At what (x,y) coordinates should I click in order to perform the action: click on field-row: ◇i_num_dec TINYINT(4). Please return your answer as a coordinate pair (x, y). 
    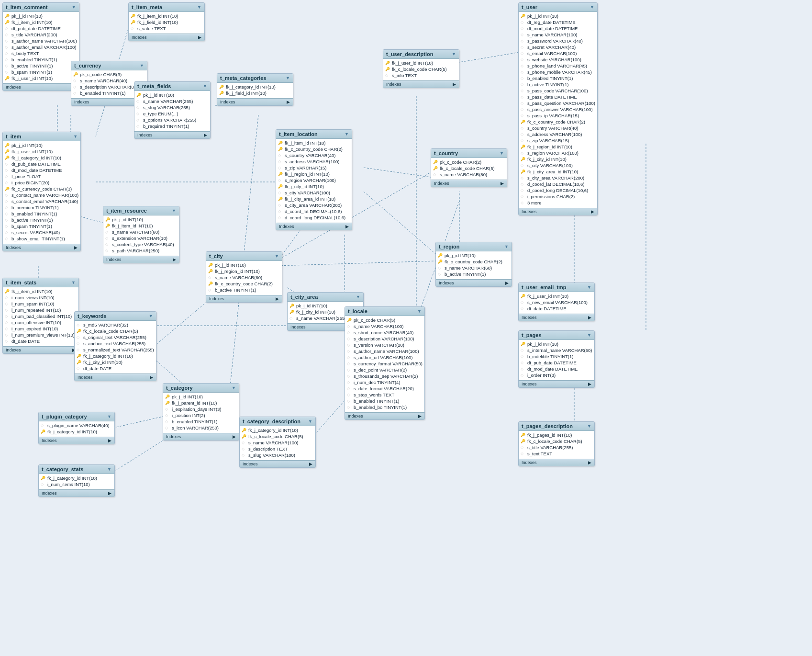
    Looking at the image, I should click on (385, 382).